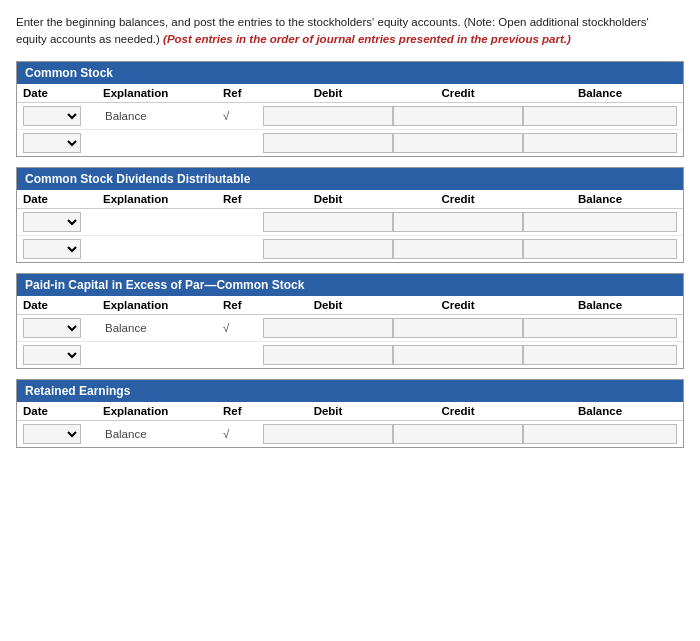 Image resolution: width=700 pixels, height=641 pixels. What do you see at coordinates (350, 179) in the screenshot?
I see `section-header-dividends: Common Stock Dividends Distributable` at bounding box center [350, 179].